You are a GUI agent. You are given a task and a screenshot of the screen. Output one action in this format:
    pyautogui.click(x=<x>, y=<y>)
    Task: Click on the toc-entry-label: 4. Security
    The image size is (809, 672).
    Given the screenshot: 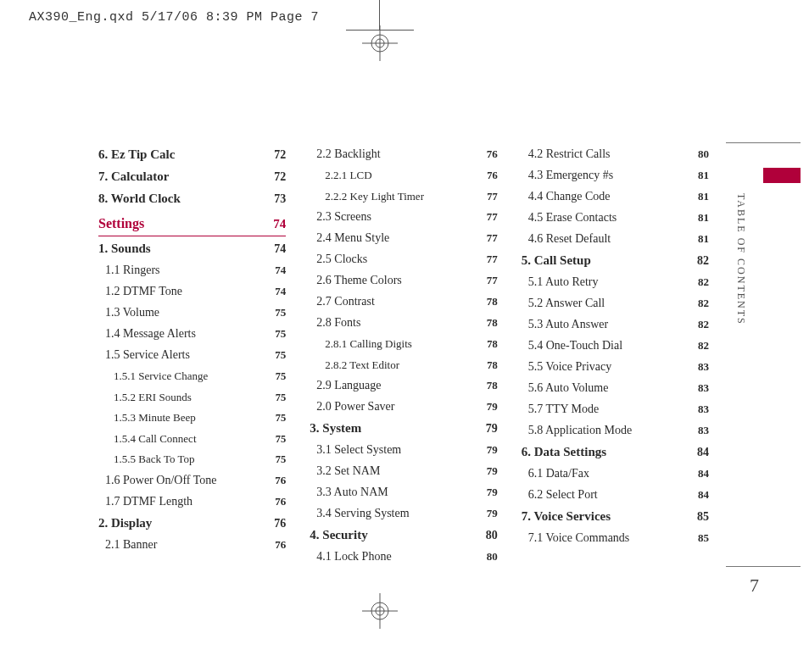 What is the action you would take?
    pyautogui.click(x=338, y=536)
    